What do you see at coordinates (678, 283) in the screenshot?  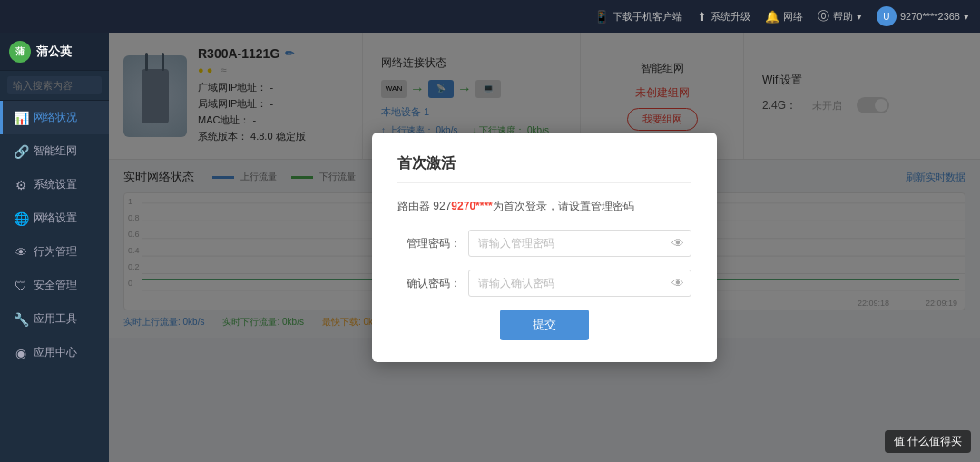 I see `eye-icon2: 👁` at bounding box center [678, 283].